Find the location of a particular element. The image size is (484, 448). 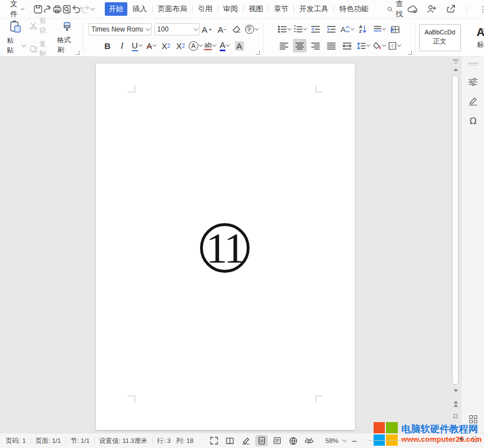

text-effects-button: A is located at coordinates (196, 46).